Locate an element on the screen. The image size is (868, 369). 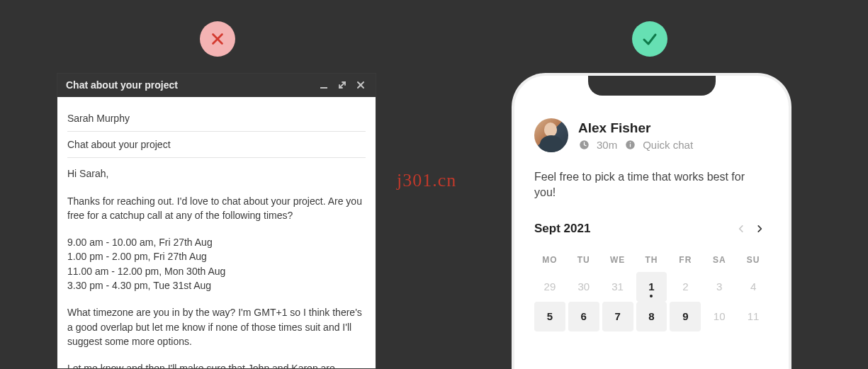
dow: MO is located at coordinates (550, 261).